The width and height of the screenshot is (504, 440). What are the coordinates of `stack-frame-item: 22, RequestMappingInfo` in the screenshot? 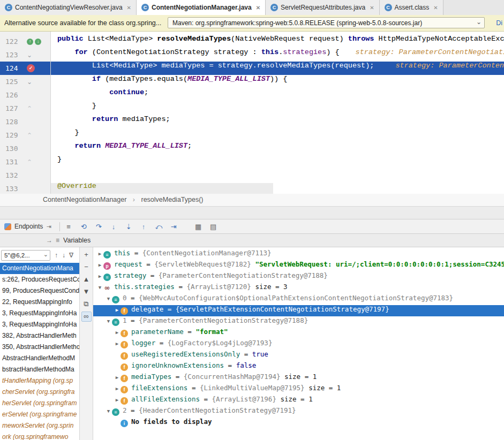 It's located at (40, 302).